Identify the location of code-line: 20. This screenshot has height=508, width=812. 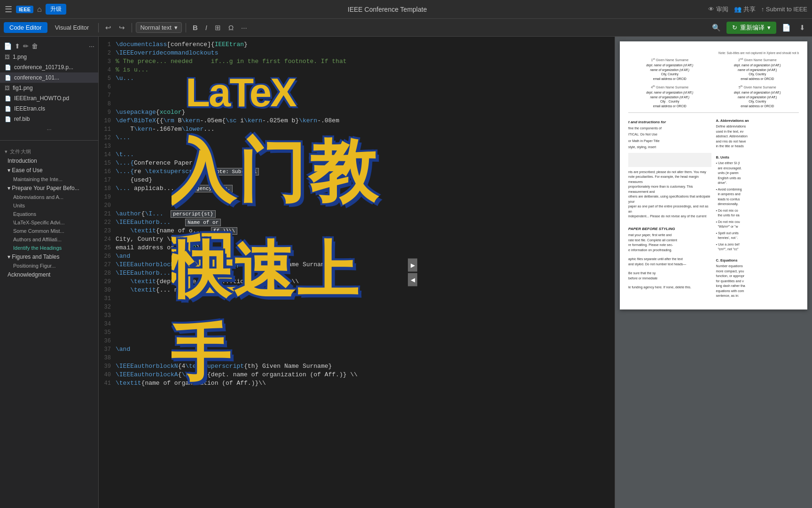
(357, 206).